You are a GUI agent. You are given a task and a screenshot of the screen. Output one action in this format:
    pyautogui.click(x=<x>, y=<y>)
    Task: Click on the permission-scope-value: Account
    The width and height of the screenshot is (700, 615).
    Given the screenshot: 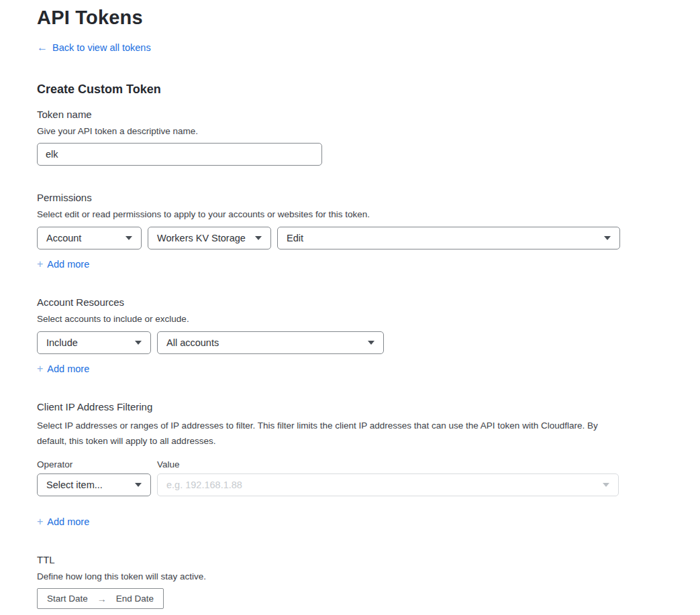 What is the action you would take?
    pyautogui.click(x=64, y=238)
    